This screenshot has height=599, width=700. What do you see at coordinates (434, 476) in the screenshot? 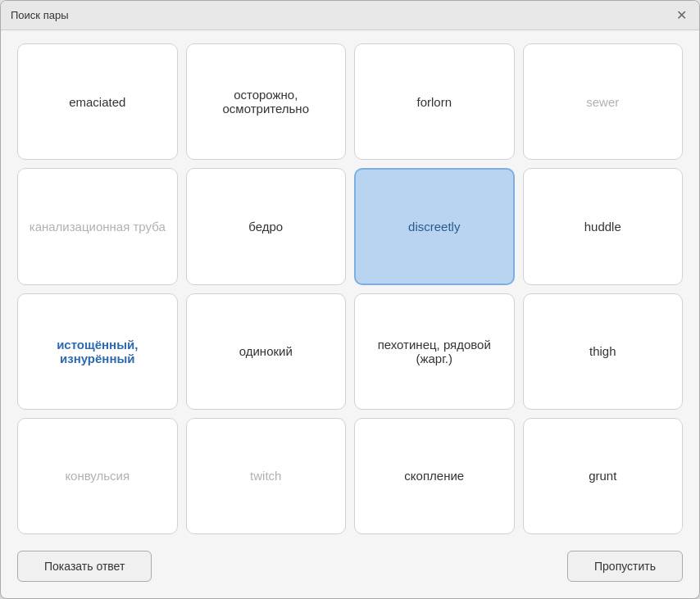
I see `card-c15: скопление` at bounding box center [434, 476].